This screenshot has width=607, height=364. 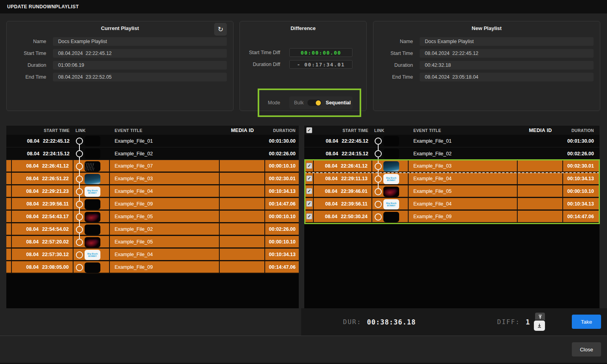 I want to click on start-time-cell: 08.0422:24:15.12, so click(x=343, y=153).